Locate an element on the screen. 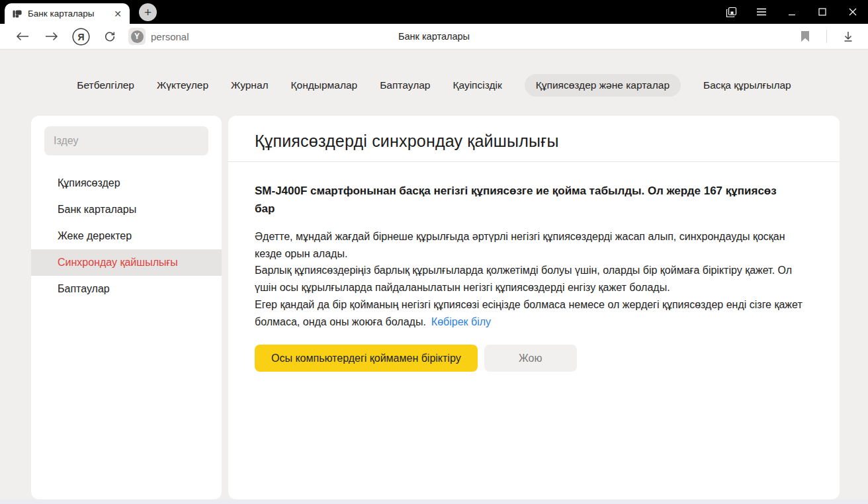 The height and width of the screenshot is (504, 868). window-controls is located at coordinates (792, 12).